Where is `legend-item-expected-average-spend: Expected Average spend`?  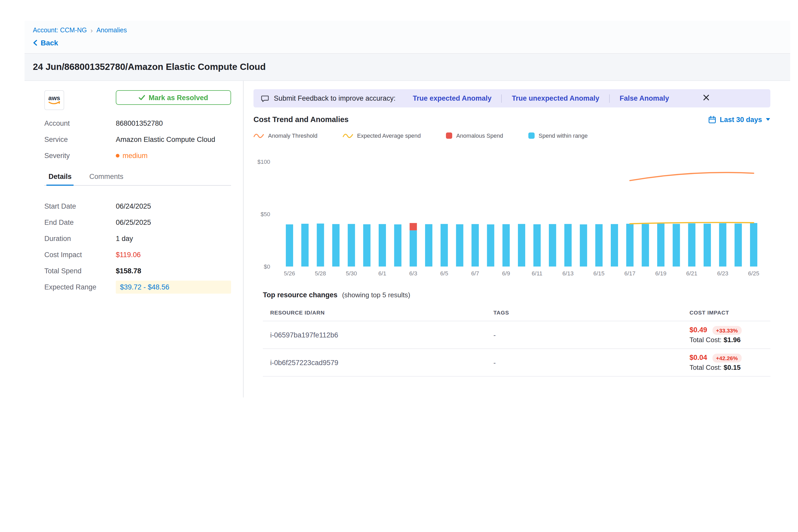 legend-item-expected-average-spend: Expected Average spend is located at coordinates (381, 136).